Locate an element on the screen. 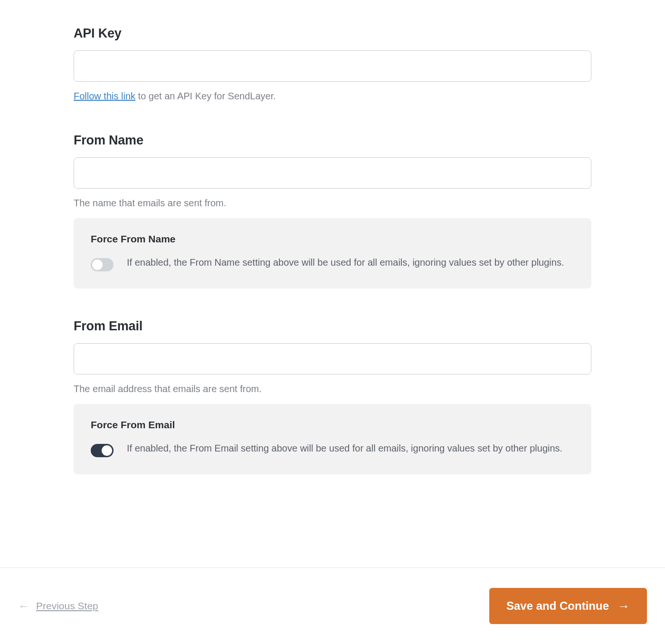 The width and height of the screenshot is (665, 644). arrow-right-icon: → is located at coordinates (624, 606).